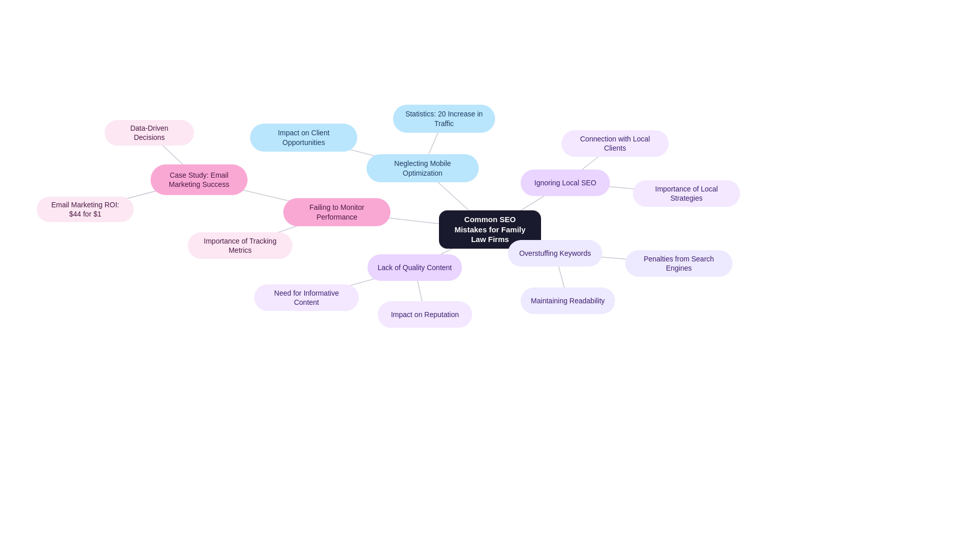  I want to click on node-importance-tracking: Importance of Tracking Metrics, so click(240, 246).